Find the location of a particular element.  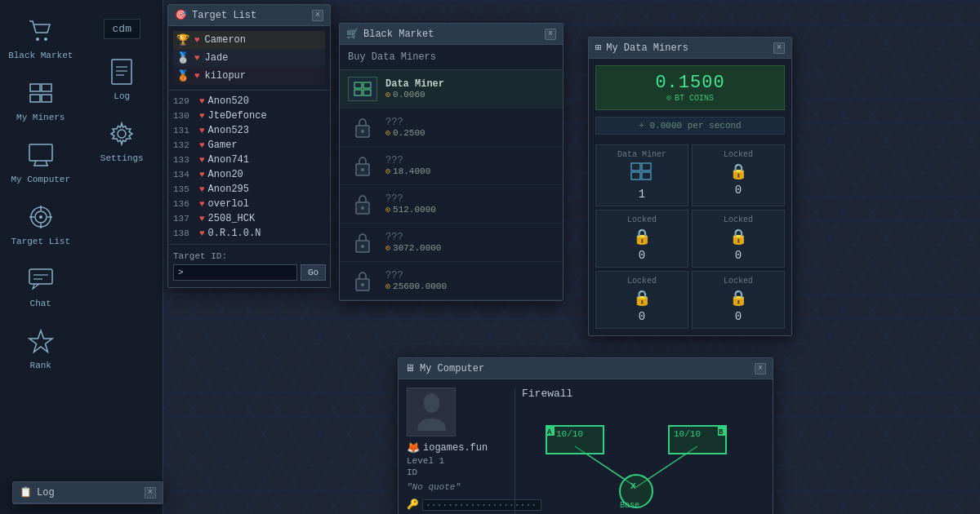

sidebar-item-target-list: Target List is located at coordinates (41, 224).